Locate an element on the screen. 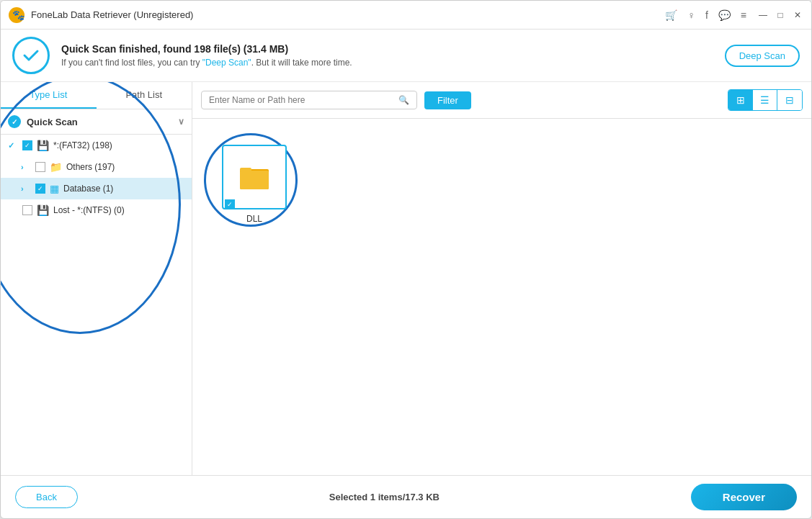 The image size is (812, 519). window-controls: — □ ✕ is located at coordinates (780, 15).